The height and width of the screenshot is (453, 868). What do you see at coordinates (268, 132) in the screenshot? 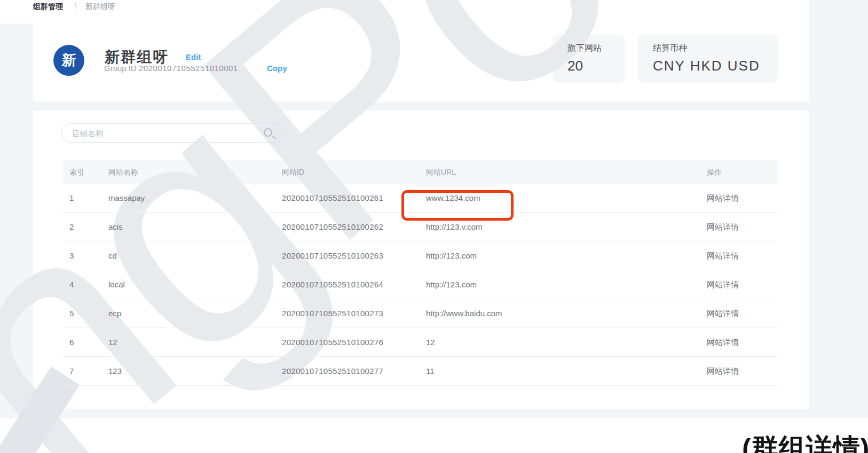
I see `search-icon` at bounding box center [268, 132].